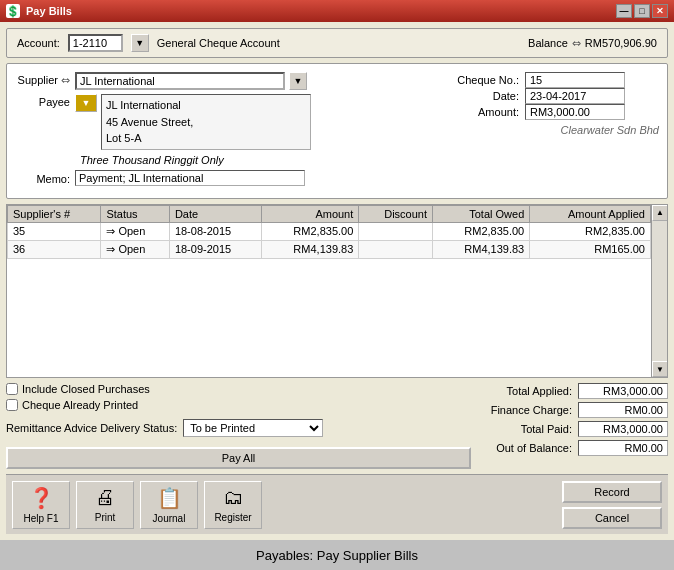 The image size is (674, 570). What do you see at coordinates (135, 249) in the screenshot?
I see `cell-status: ⇒ Open` at bounding box center [135, 249].